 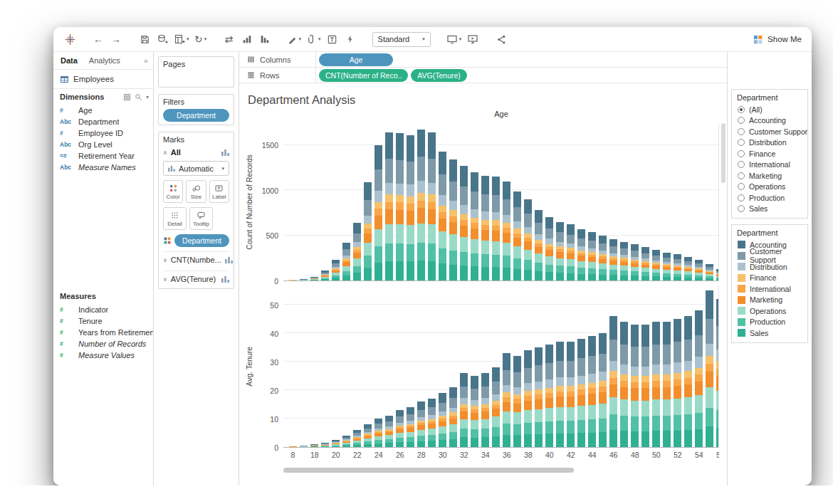 I want to click on swap-rows-columns-icon: ⇄, so click(x=229, y=39).